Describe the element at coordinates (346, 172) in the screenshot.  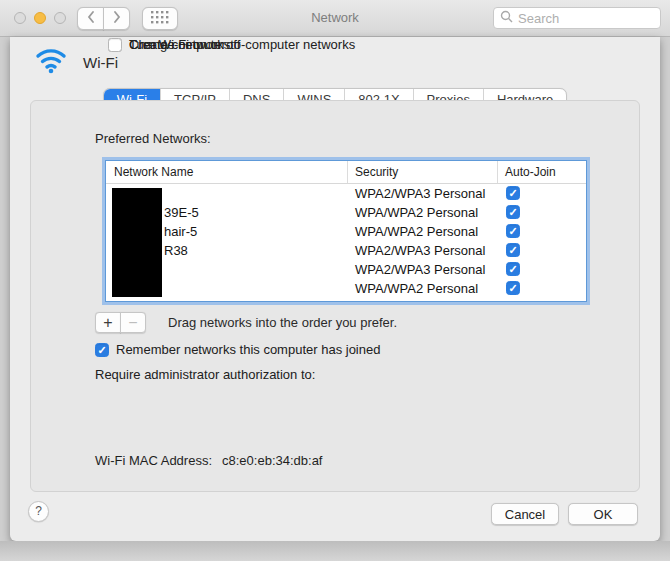
I see `table-header: Network Name Security Auto-Join` at that location.